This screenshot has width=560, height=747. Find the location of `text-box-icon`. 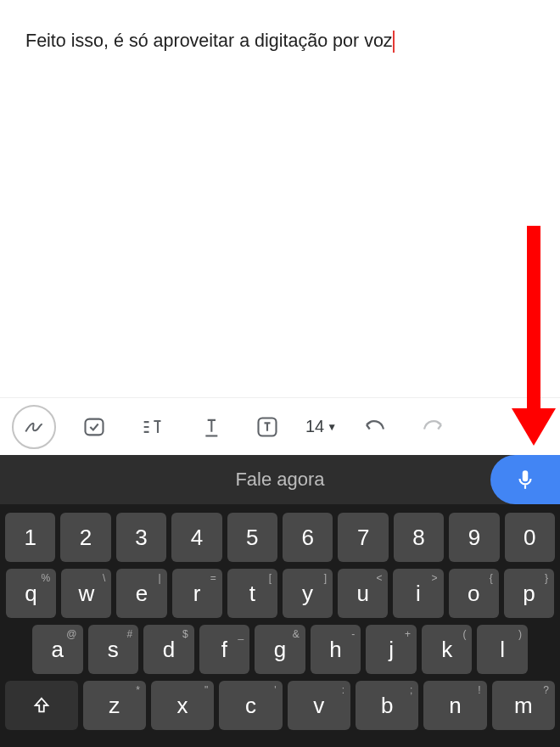

text-box-icon is located at coordinates (267, 427).